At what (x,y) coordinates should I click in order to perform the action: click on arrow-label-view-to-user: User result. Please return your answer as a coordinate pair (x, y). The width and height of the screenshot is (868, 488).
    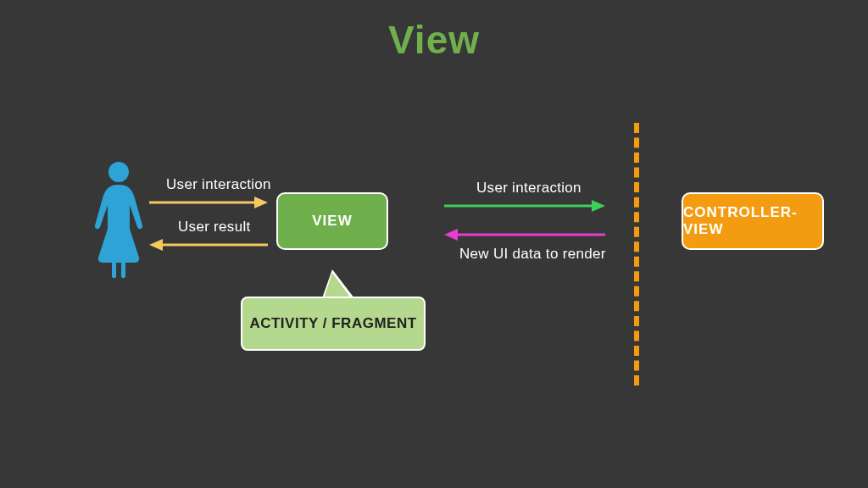
    Looking at the image, I should click on (214, 227).